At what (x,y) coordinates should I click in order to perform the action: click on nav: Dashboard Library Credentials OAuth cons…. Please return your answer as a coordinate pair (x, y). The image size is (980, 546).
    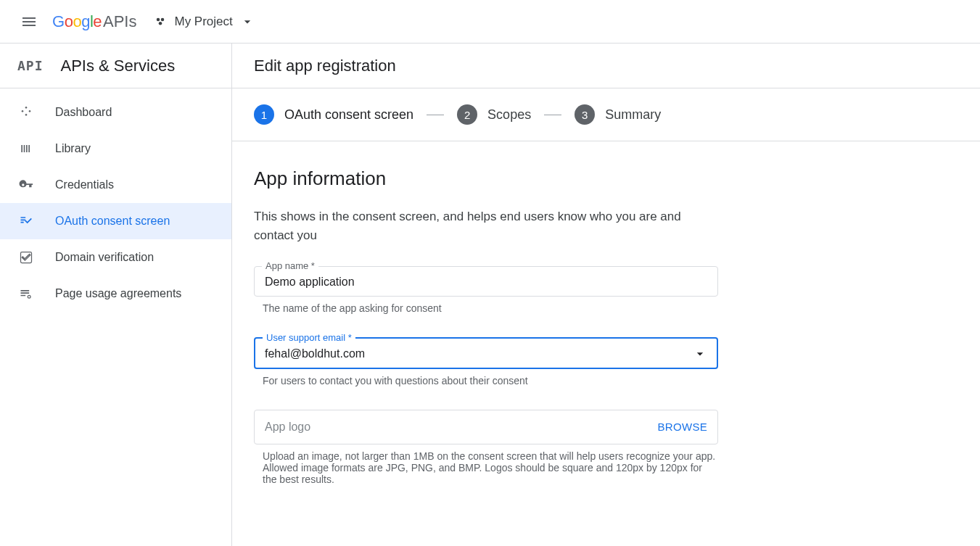
    Looking at the image, I should click on (116, 200).